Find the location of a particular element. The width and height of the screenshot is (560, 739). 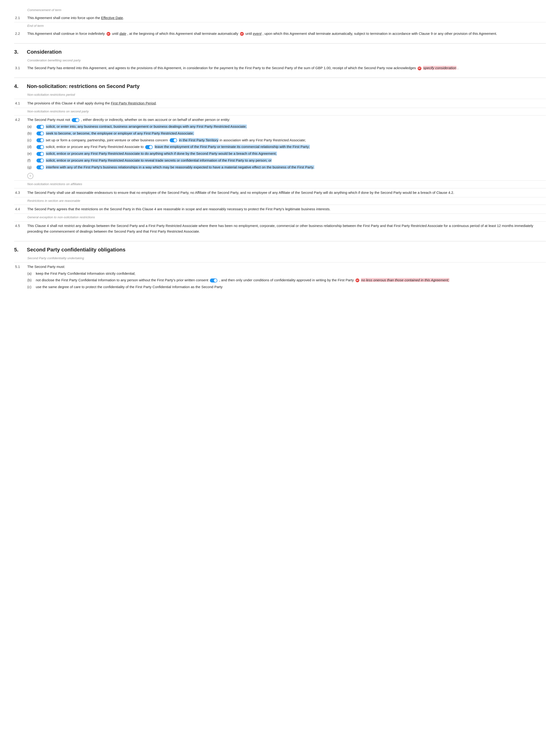

clause-4-4-row: 4.4 The Second Party agrees that the res… is located at coordinates (280, 209).